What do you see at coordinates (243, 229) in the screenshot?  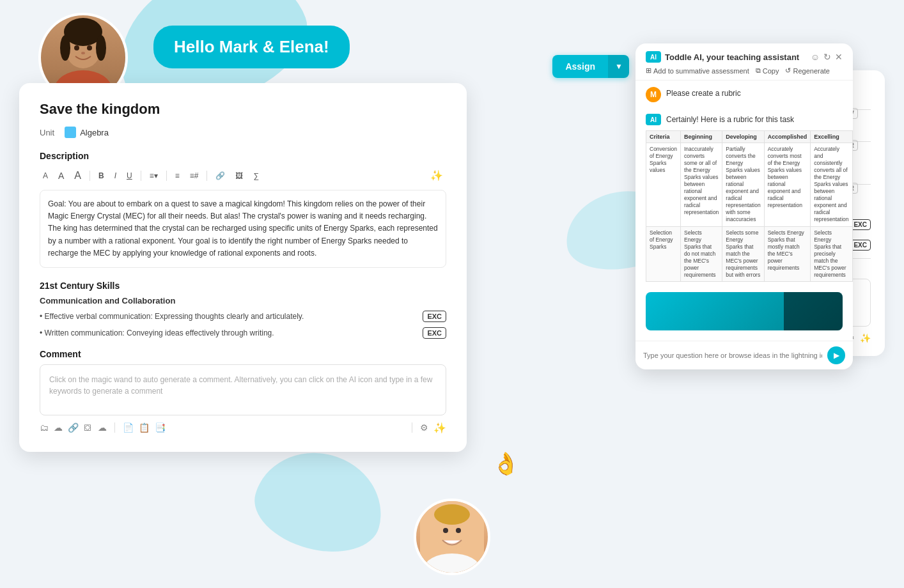 I see `doc-body: Goal: You are about to embark on a quest…` at bounding box center [243, 229].